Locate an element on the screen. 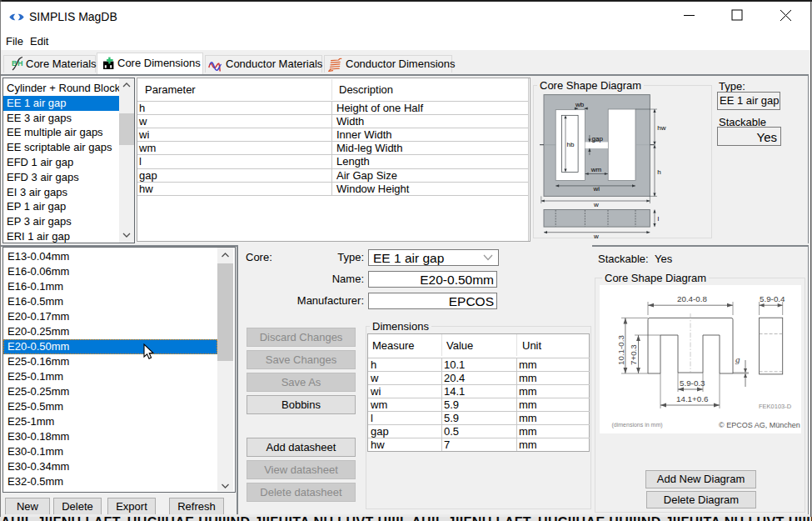 The image size is (812, 521). svg-text: wb is located at coordinates (580, 105).